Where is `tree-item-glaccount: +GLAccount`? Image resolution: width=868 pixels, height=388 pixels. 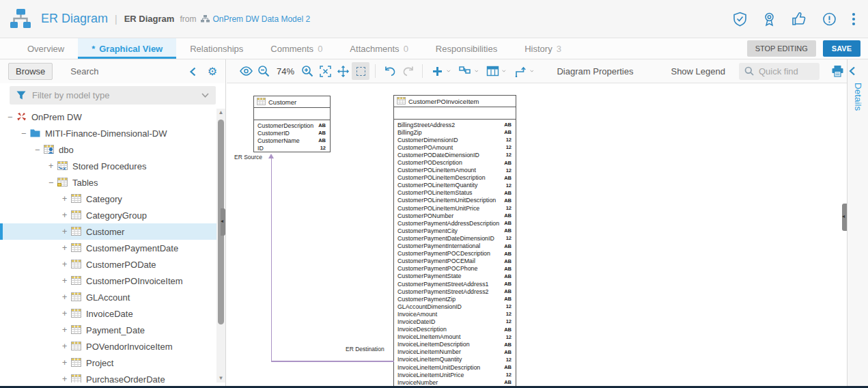
tree-item-glaccount: +GLAccount is located at coordinates (113, 297).